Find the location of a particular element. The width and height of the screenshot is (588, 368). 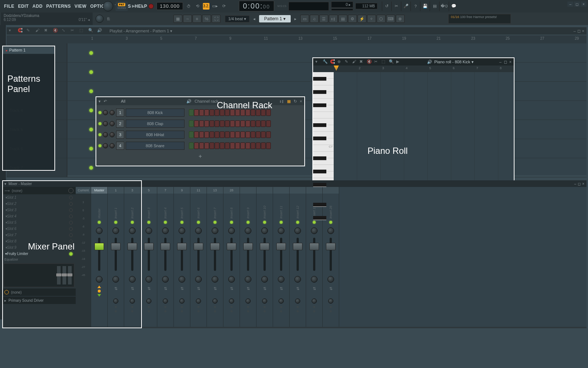

channel-vol-knob is located at coordinates (112, 135).